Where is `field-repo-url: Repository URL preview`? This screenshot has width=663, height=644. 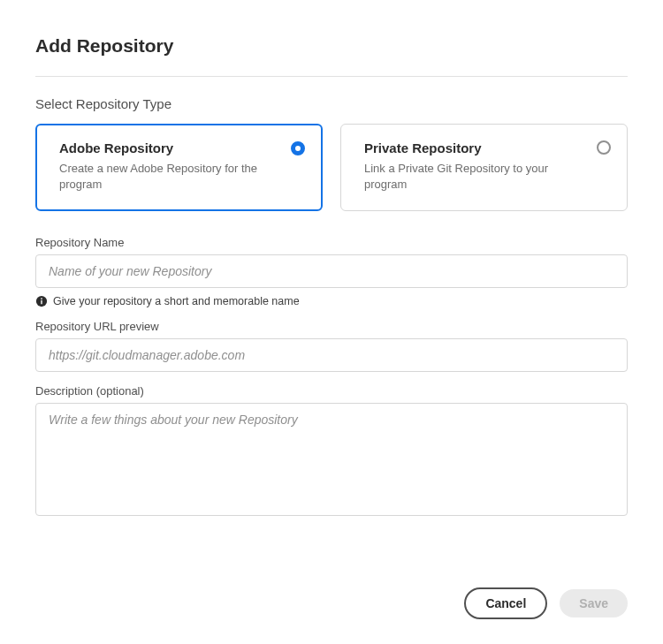 field-repo-url: Repository URL preview is located at coordinates (332, 346).